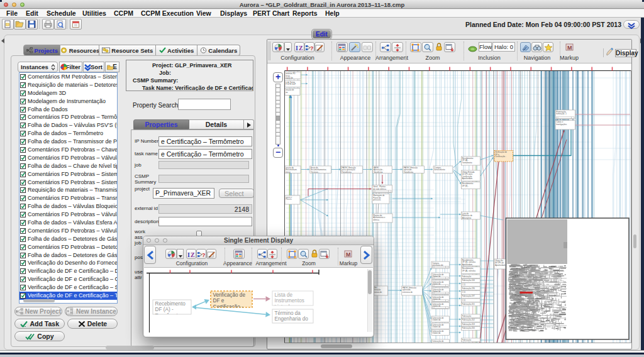 Image resolution: width=644 pixels, height=357 pixels. I want to click on svg-text: Término da, so click(288, 313).